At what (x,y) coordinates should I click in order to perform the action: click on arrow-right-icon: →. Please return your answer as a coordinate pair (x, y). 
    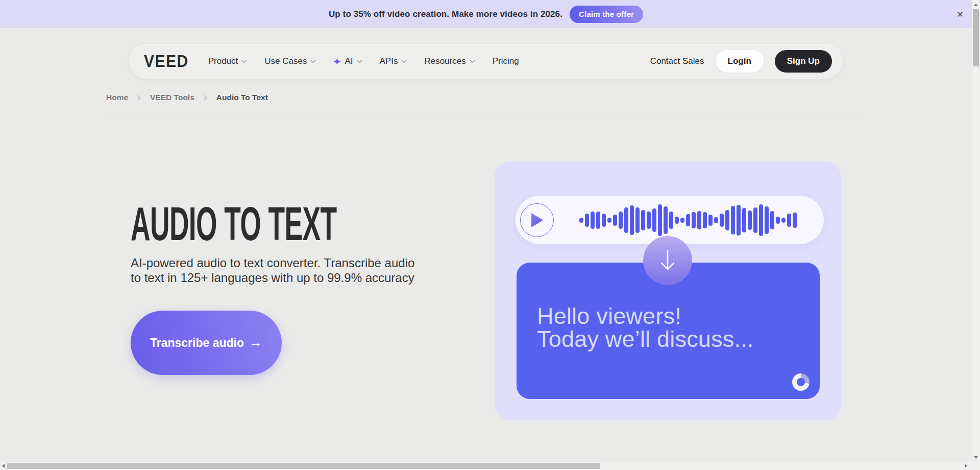
    Looking at the image, I should click on (256, 342).